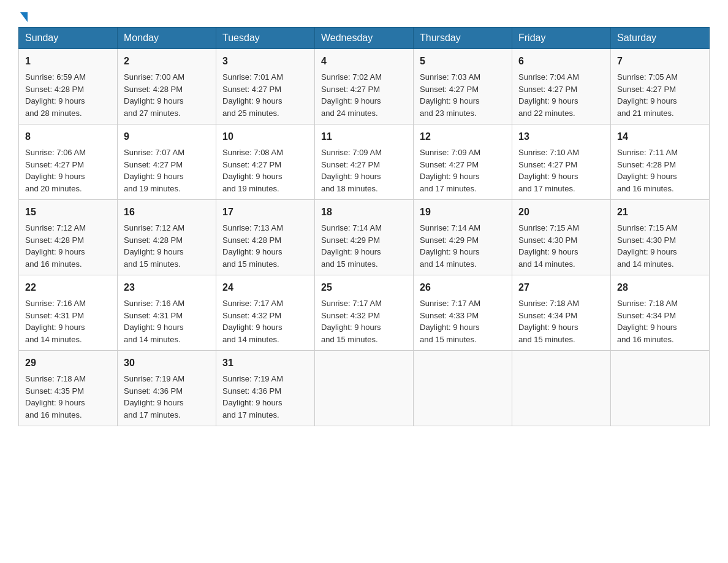 This screenshot has width=728, height=563. I want to click on day-number: 21, so click(660, 212).